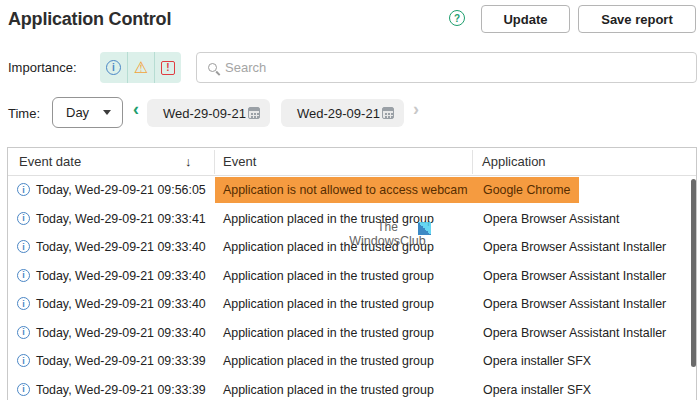 This screenshot has height=400, width=700. I want to click on date-from-button: Wed-29-09-21, so click(208, 113).